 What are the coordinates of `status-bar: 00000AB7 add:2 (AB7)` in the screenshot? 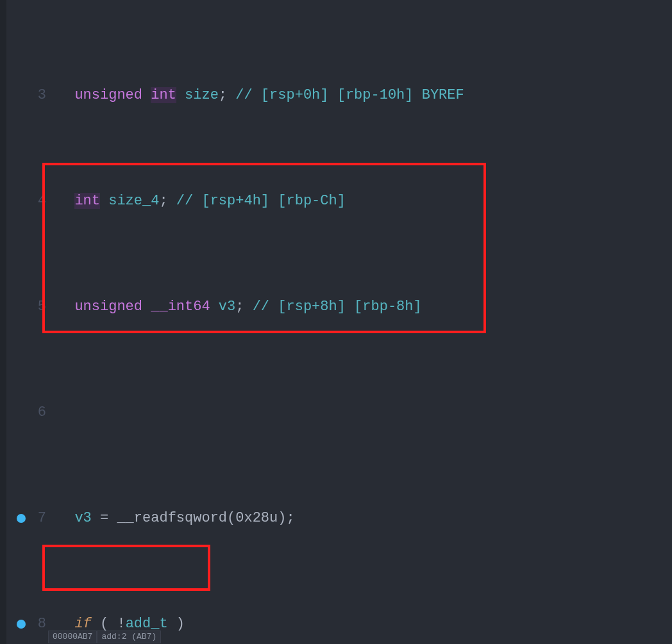 It's located at (105, 637).